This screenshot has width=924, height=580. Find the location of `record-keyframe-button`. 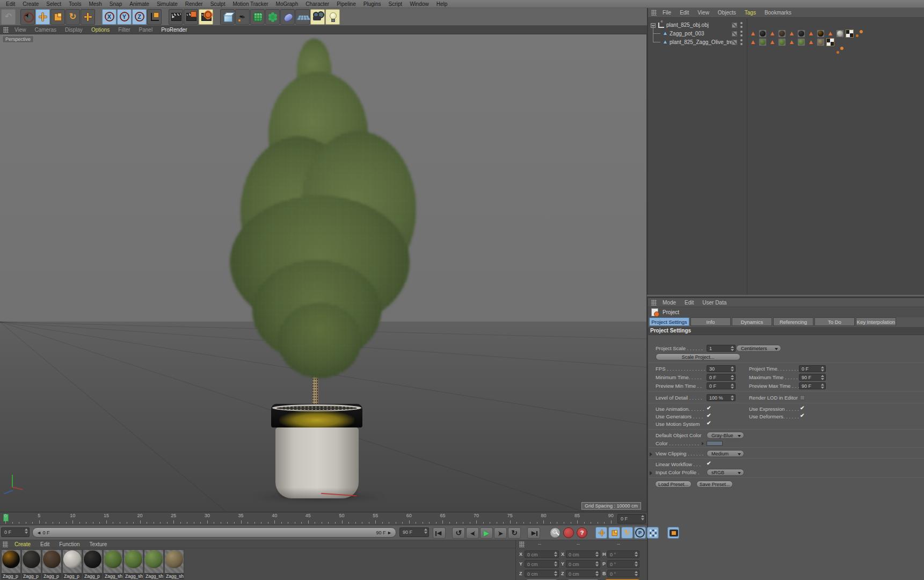

record-keyframe-button is located at coordinates (555, 533).